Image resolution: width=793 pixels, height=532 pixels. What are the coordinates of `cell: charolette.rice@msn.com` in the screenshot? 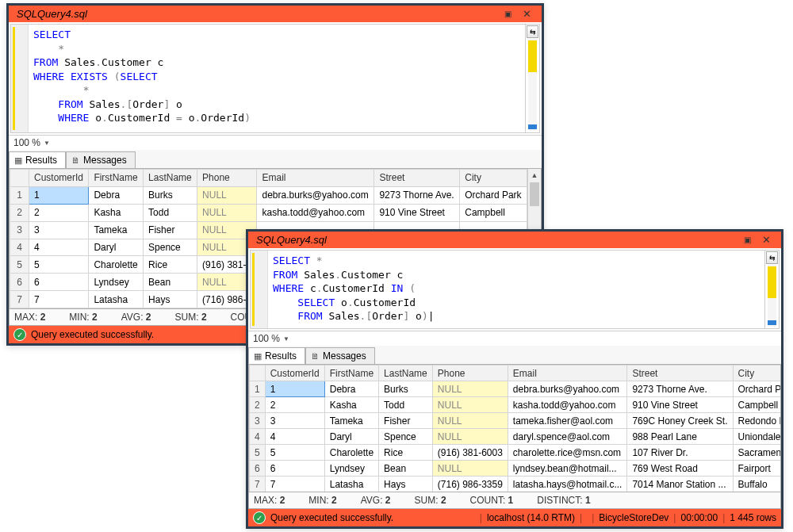 It's located at (568, 453).